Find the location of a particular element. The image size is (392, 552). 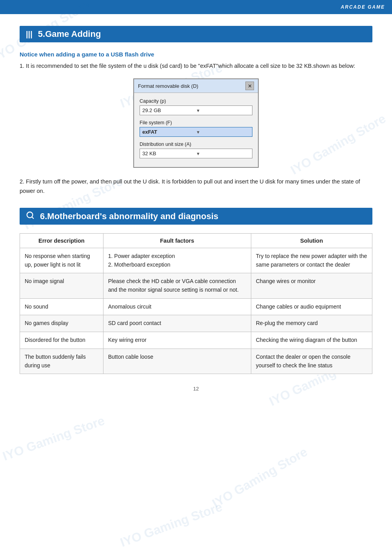

table-row: No games displaySD card poort contactRe-… is located at coordinates (196, 324).